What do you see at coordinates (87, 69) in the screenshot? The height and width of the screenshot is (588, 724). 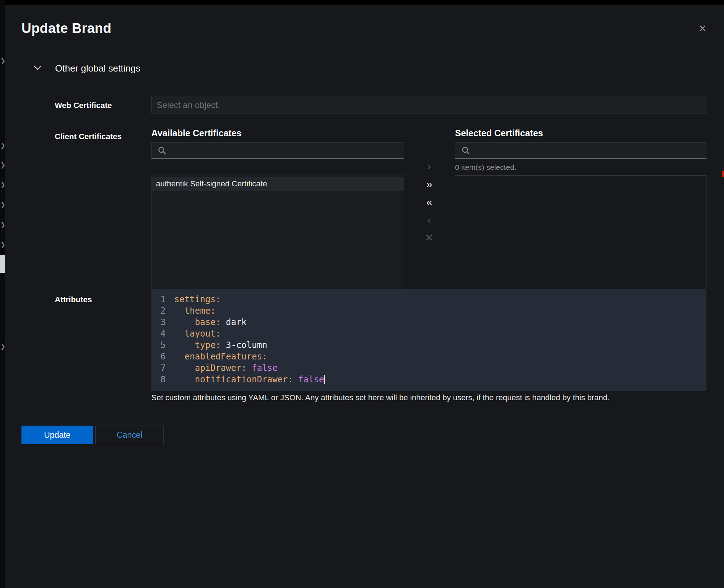 I see `other-global-settings-toggle: Other global settings` at bounding box center [87, 69].